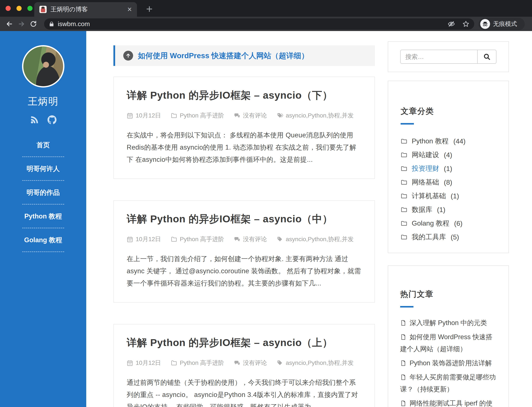 This screenshot has height=407, width=532. I want to click on reload-icon, so click(33, 24).